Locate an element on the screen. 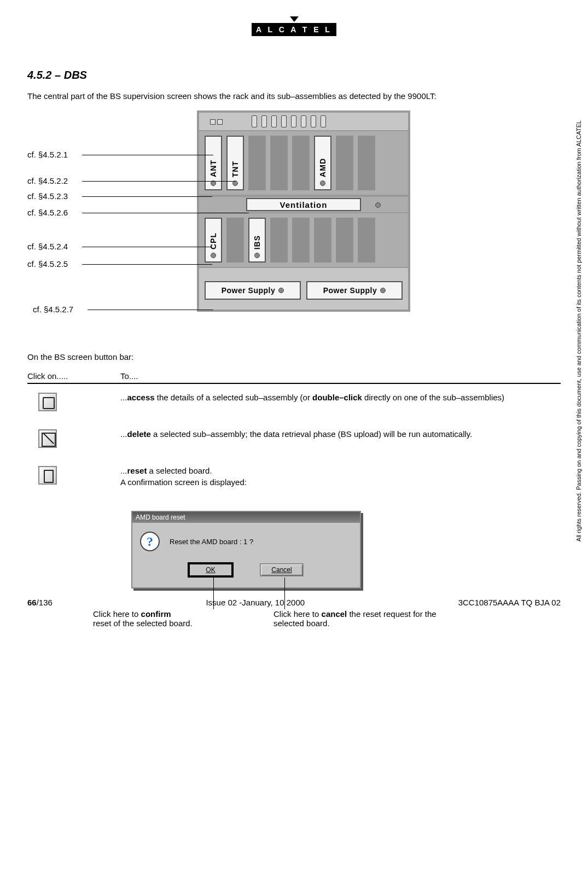  power-row: Power Supply Power Supply is located at coordinates (304, 292).